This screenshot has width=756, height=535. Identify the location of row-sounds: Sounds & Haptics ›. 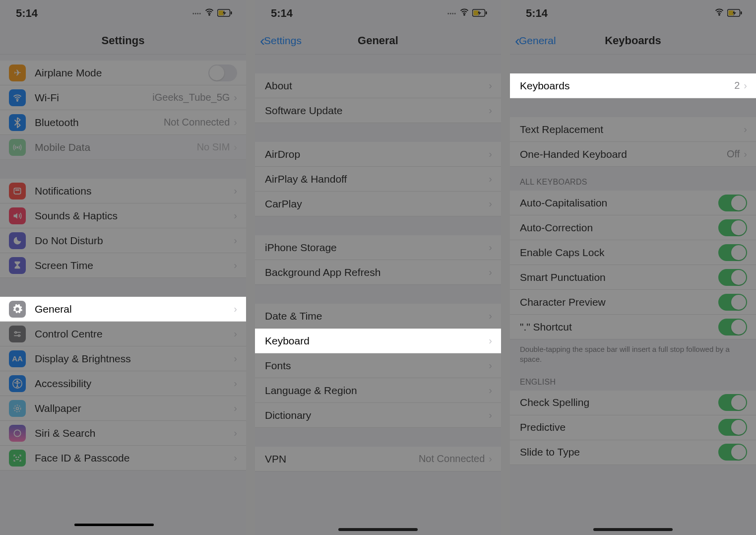
(123, 216).